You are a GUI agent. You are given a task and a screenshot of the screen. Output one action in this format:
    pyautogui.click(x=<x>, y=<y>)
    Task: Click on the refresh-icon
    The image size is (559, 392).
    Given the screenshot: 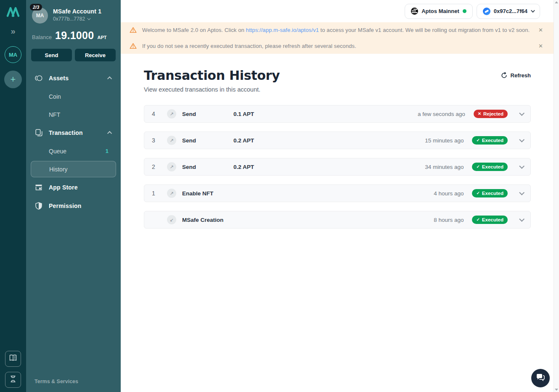 What is the action you would take?
    pyautogui.click(x=504, y=76)
    